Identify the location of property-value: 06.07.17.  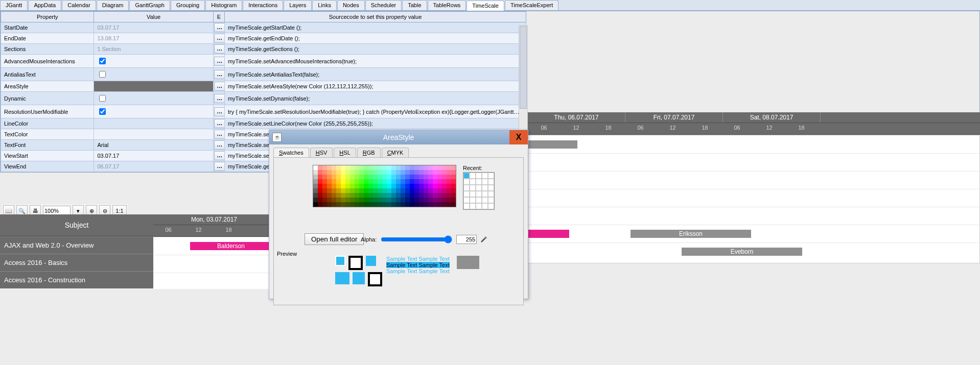
(153, 166).